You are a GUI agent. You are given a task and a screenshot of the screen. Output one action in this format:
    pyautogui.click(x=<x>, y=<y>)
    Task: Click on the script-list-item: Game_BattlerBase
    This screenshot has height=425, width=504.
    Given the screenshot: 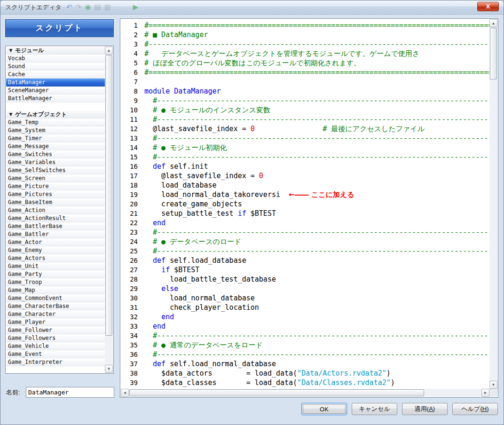 What is the action you would take?
    pyautogui.click(x=55, y=227)
    